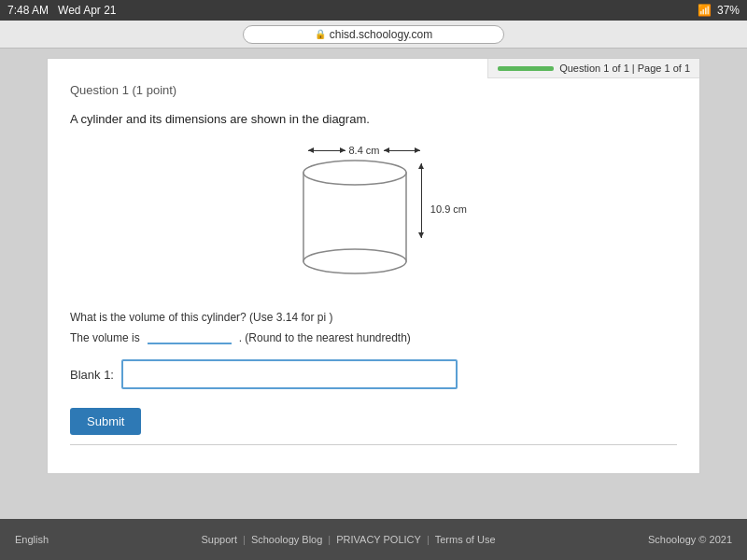 The height and width of the screenshot is (560, 747). Describe the element at coordinates (32, 539) in the screenshot. I see `footer-language: English` at that location.